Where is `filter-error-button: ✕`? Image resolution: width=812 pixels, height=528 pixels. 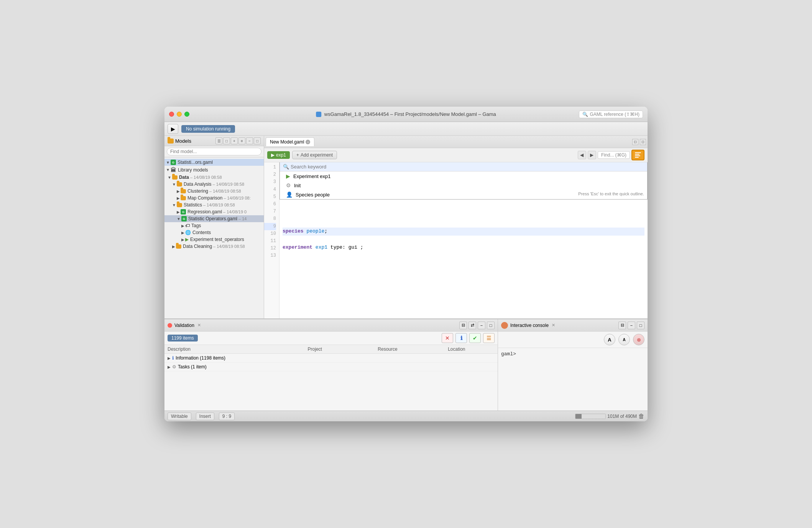 filter-error-button: ✕ is located at coordinates (447, 338).